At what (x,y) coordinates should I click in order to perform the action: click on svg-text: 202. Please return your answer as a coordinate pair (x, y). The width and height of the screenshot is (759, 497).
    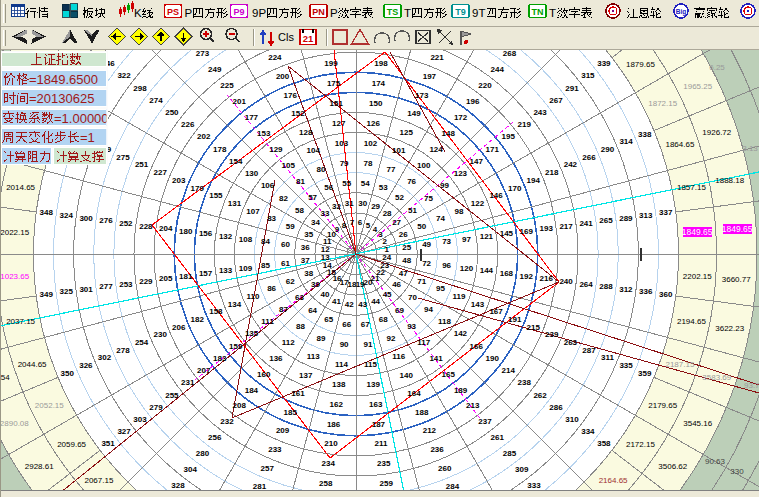
    Looking at the image, I should click on (204, 136).